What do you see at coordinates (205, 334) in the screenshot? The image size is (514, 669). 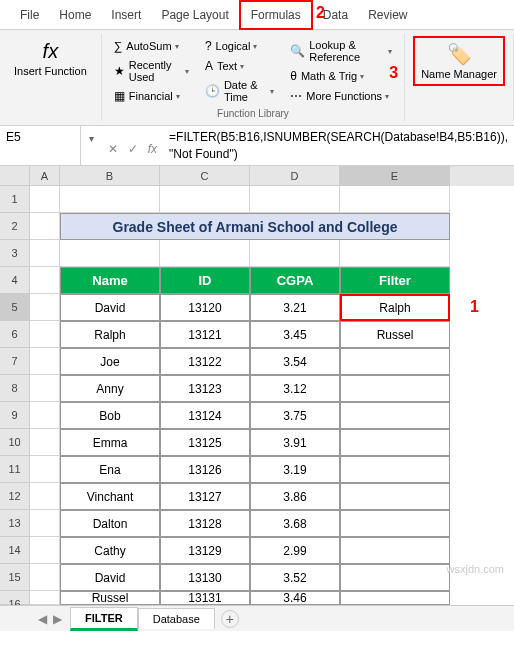 I see `cell-id: 13121` at bounding box center [205, 334].